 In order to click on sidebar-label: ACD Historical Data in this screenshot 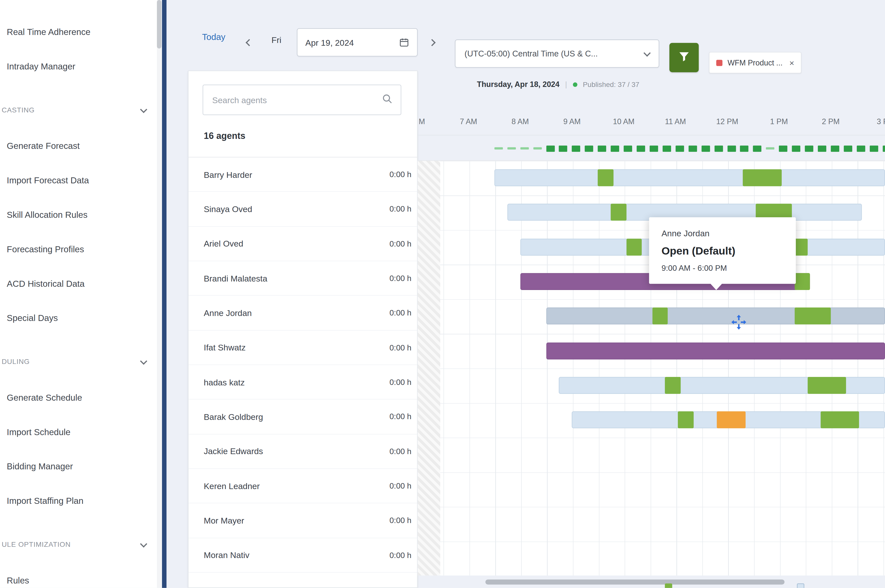, I will do `click(46, 284)`.